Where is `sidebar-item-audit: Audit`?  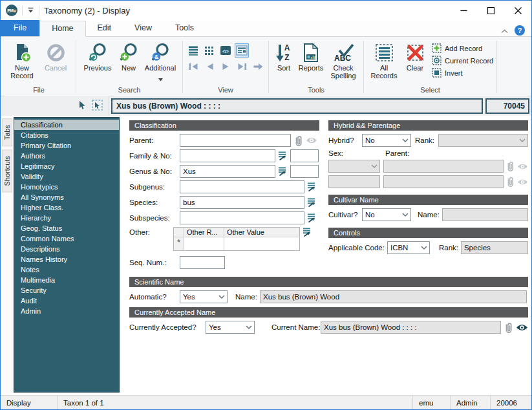 sidebar-item-audit: Audit is located at coordinates (67, 301).